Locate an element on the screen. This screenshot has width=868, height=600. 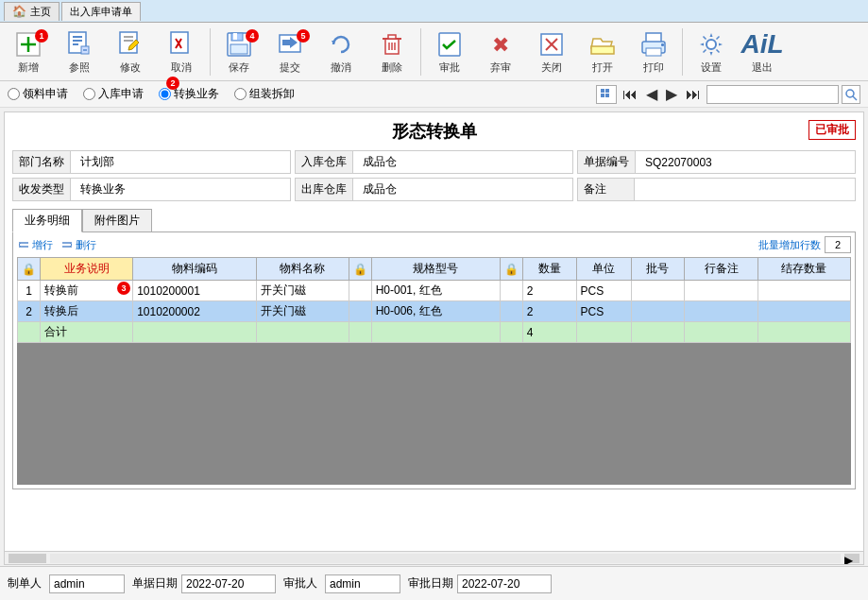
h-scroll-thumb is located at coordinates (27, 558).